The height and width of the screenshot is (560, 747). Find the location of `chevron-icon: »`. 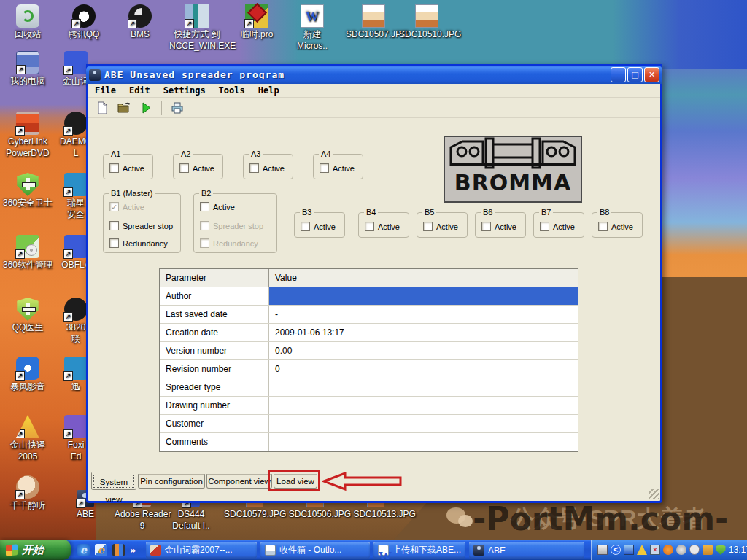

chevron-icon: » is located at coordinates (133, 550).